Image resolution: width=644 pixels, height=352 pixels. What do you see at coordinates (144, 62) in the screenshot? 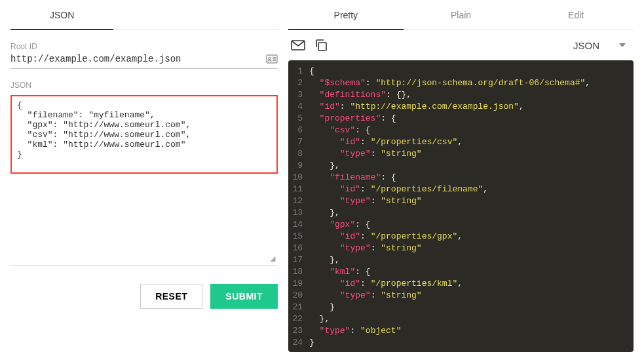
I see `root-id-row` at bounding box center [144, 62].